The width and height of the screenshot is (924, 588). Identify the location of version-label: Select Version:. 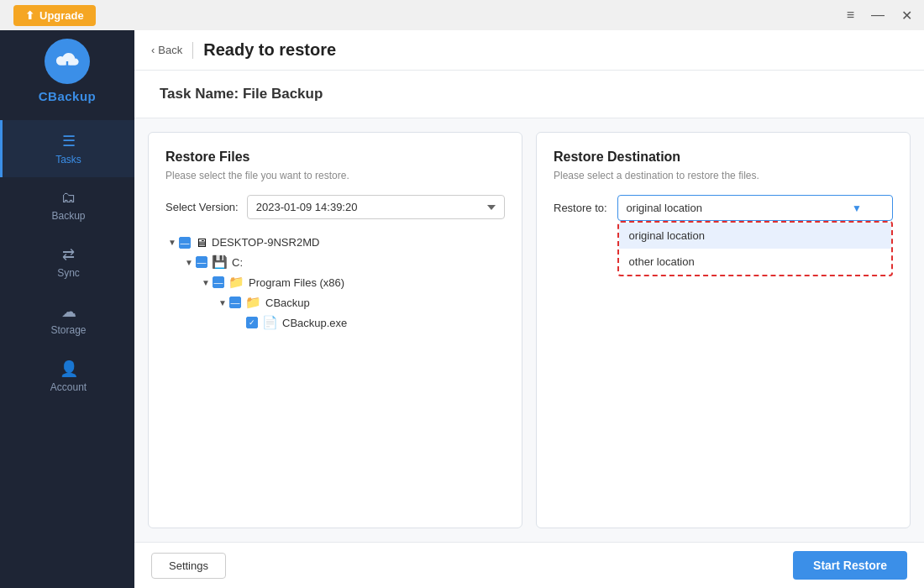
(202, 207).